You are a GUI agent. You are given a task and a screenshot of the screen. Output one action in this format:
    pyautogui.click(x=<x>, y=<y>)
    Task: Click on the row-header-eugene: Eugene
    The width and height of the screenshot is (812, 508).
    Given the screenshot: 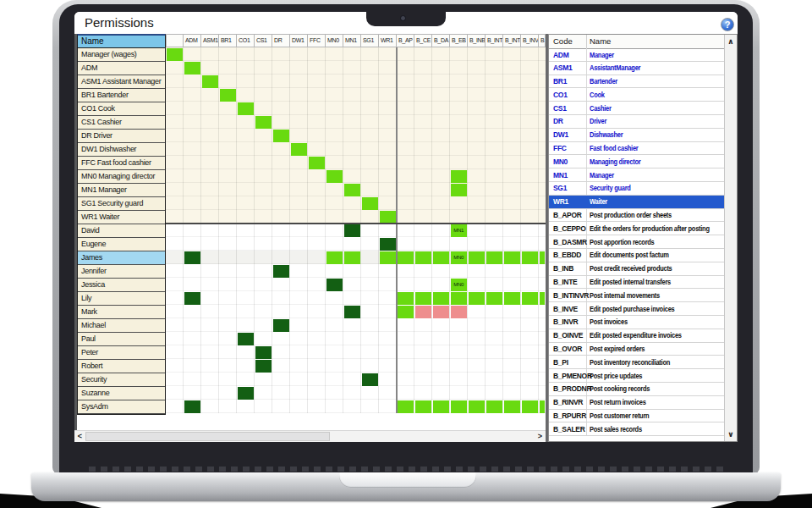 What is the action you would take?
    pyautogui.click(x=122, y=245)
    